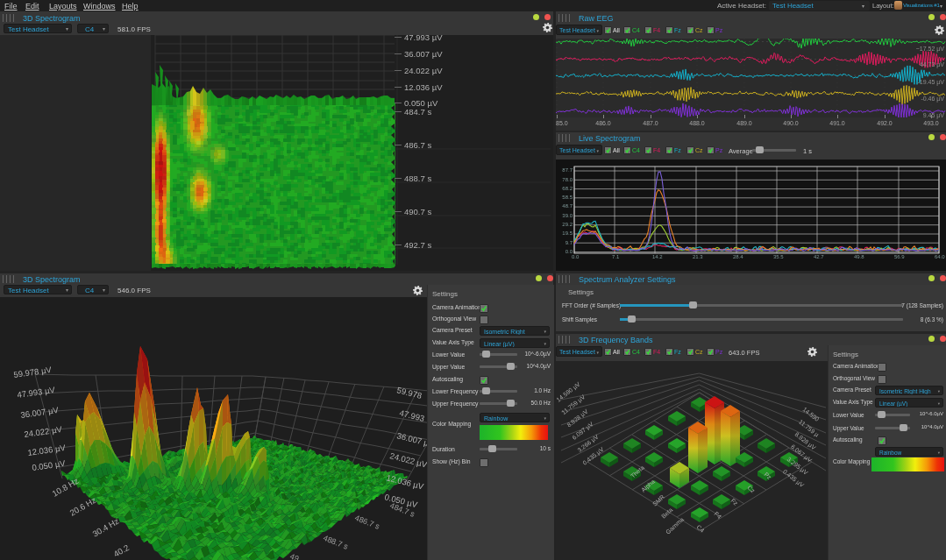  Describe the element at coordinates (412, 439) in the screenshot. I see `svg-text: 36.007 µ` at that location.